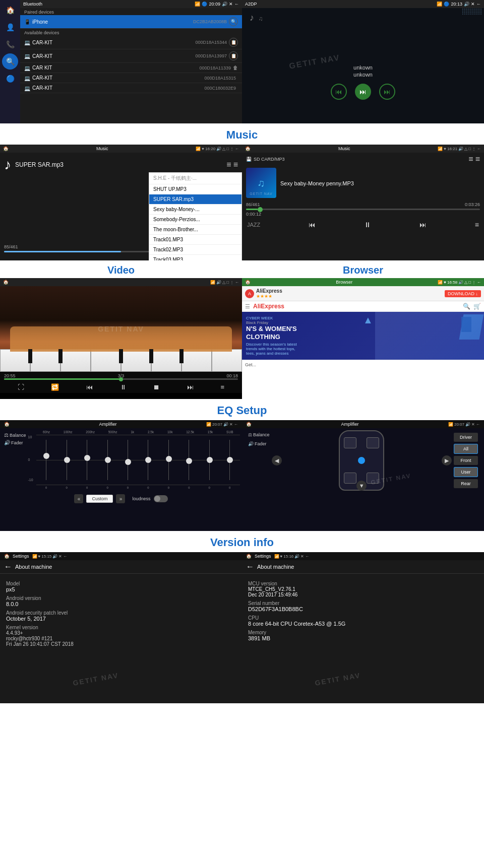 The height and width of the screenshot is (868, 484). What do you see at coordinates (363, 61) in the screenshot?
I see `a2dp-panel: A2DP 📶 🔵 20:13 🔊 ✕ ← ♪ ♫ GETIT NAV` at bounding box center [363, 61].